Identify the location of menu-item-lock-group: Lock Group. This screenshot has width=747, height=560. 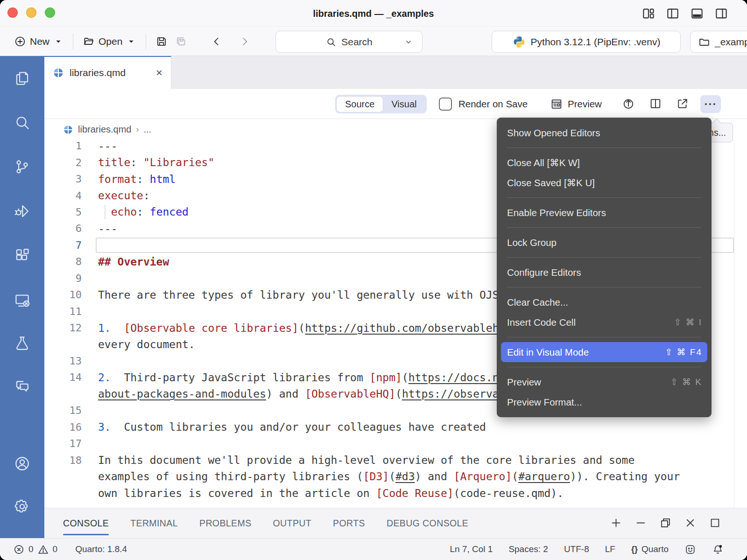
(604, 243).